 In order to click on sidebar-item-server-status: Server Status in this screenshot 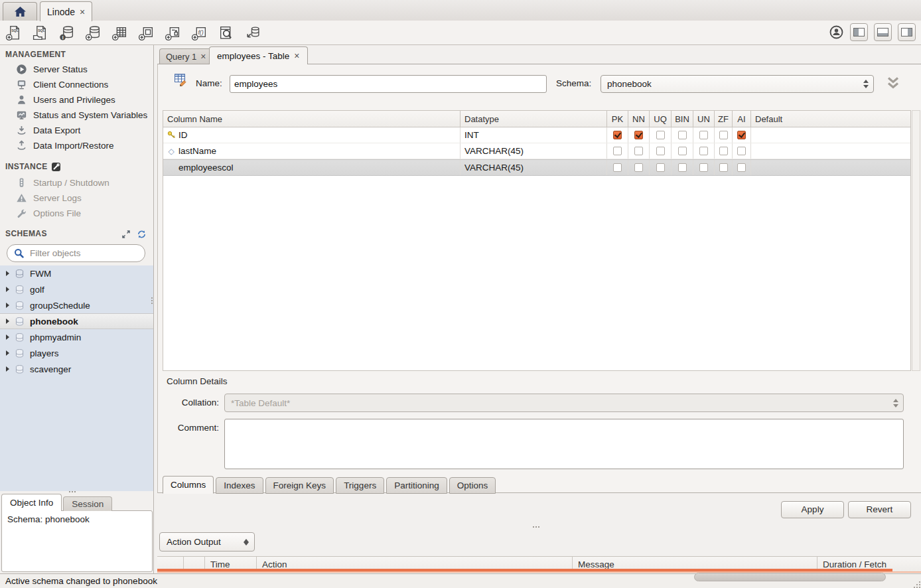, I will do `click(84, 69)`.